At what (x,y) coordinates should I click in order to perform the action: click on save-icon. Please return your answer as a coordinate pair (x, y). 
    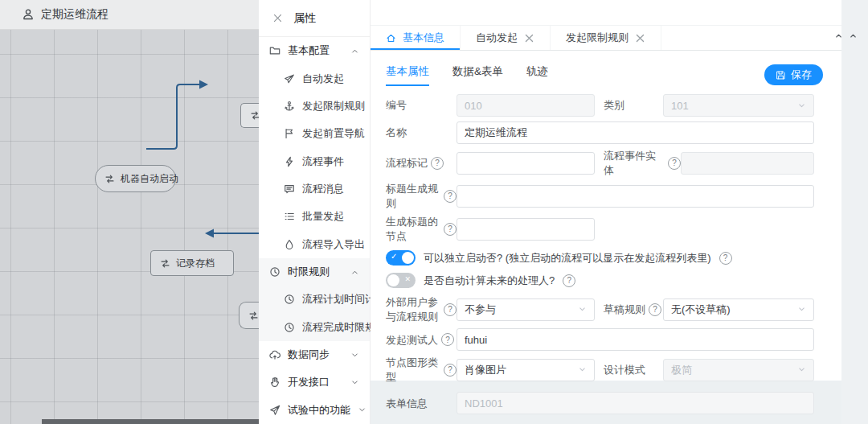
    Looking at the image, I should click on (781, 76).